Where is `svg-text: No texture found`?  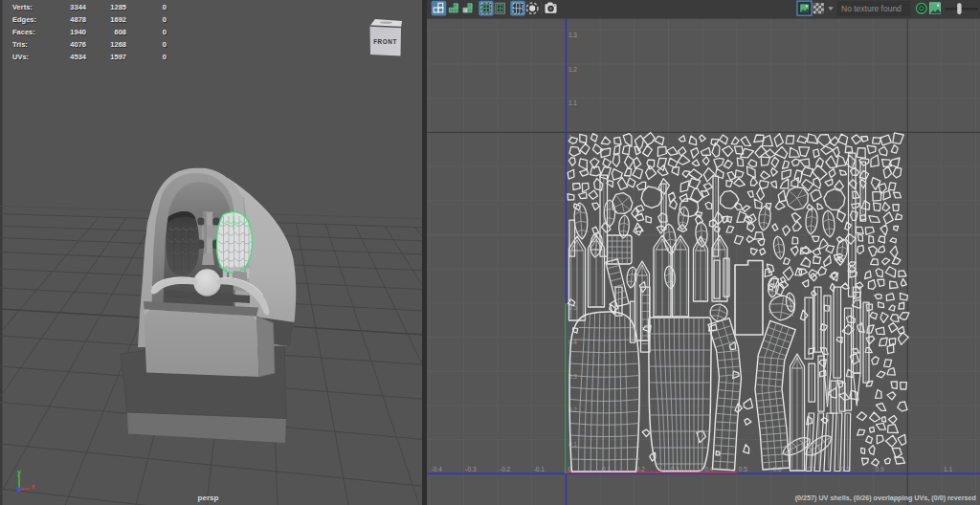
svg-text: No texture found is located at coordinates (871, 9).